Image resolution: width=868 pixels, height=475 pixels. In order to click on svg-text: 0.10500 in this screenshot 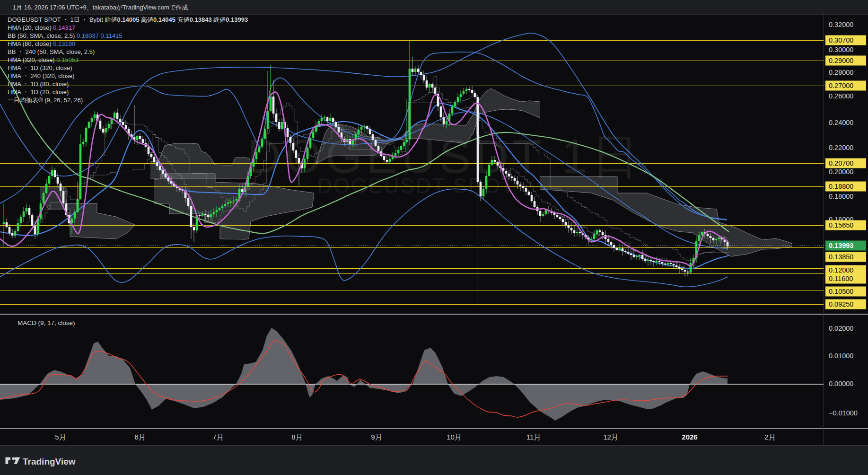, I will do `click(841, 291)`.